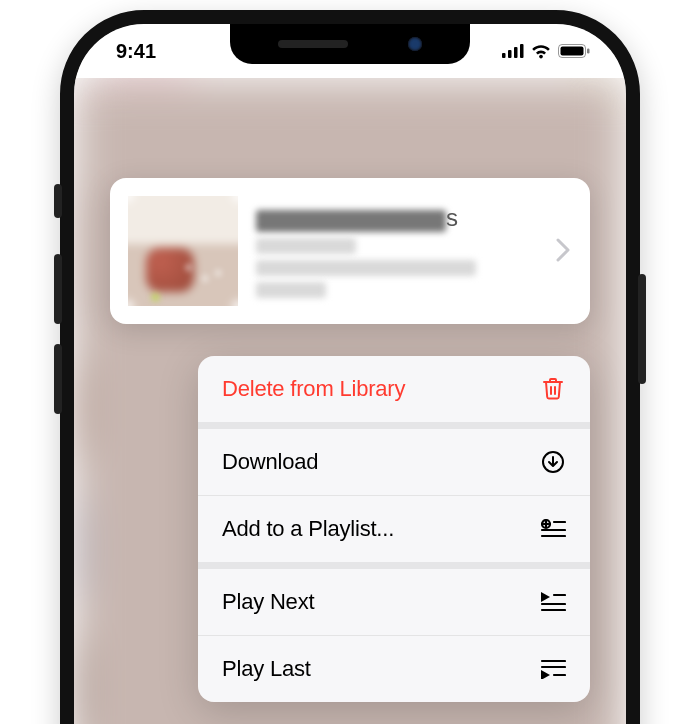 This screenshot has width=700, height=724. I want to click on side-button, so click(642, 329).